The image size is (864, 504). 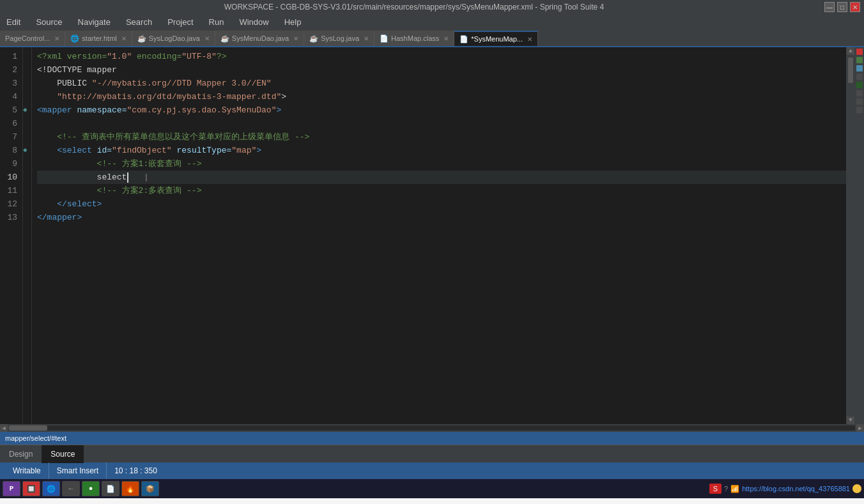 I want to click on scroll-right-arrow: ▶, so click(x=860, y=428).